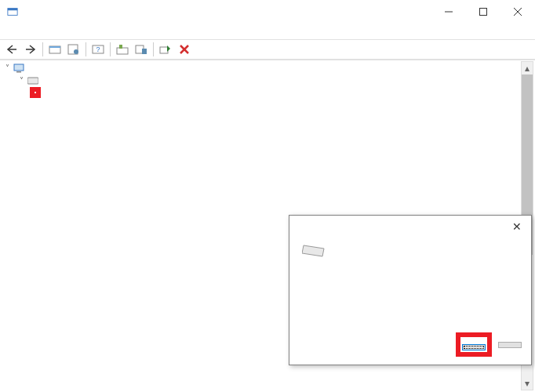 Image resolution: width=535 pixels, height=392 pixels. I want to click on collapse-icon: ˅, so click(21, 81).